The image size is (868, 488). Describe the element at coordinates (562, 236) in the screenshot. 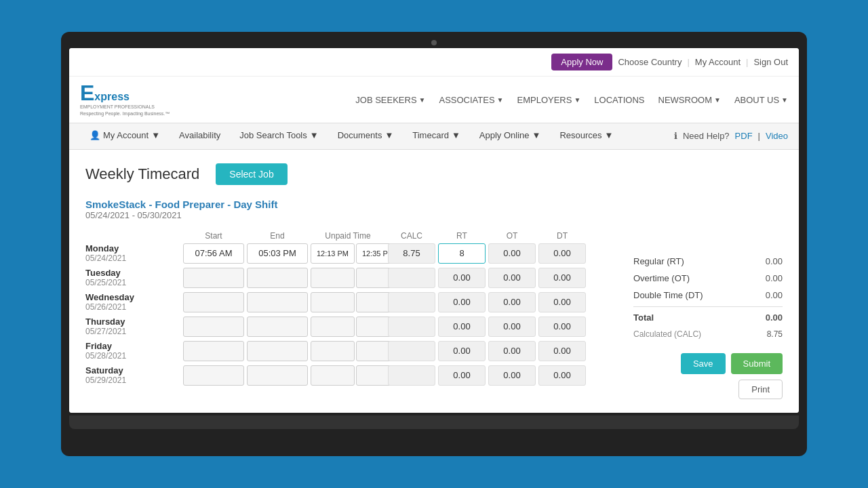

I see `header-dt: DT` at that location.